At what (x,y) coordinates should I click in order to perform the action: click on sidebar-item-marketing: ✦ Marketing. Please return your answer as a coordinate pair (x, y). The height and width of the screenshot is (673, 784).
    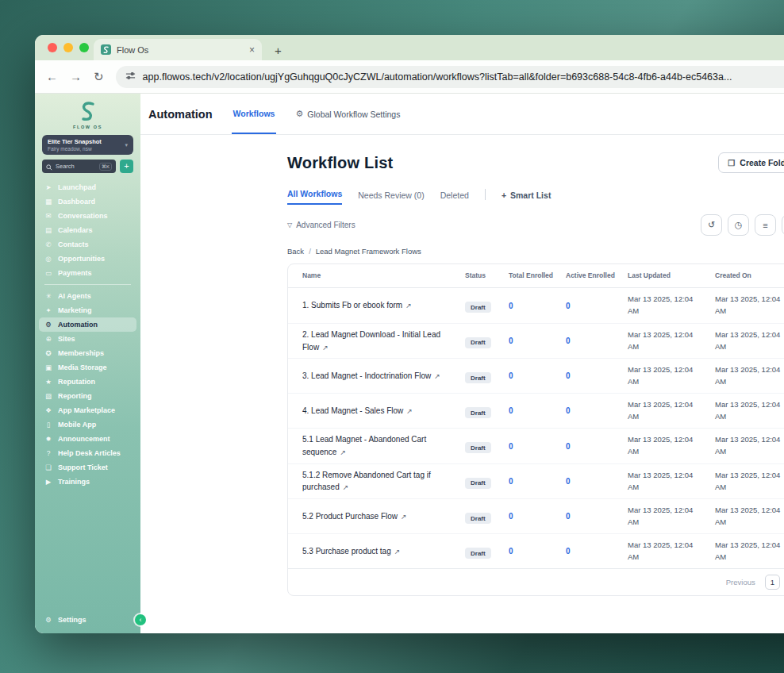
    Looking at the image, I should click on (87, 310).